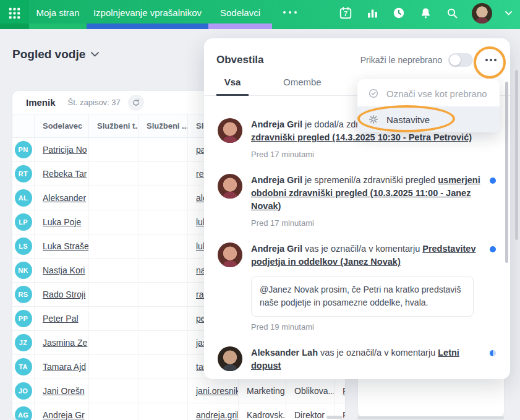 This screenshot has width=520, height=420. I want to click on table-row: AG Andreja Gr andreja.gril Kadrovsk... D…, so click(179, 412).